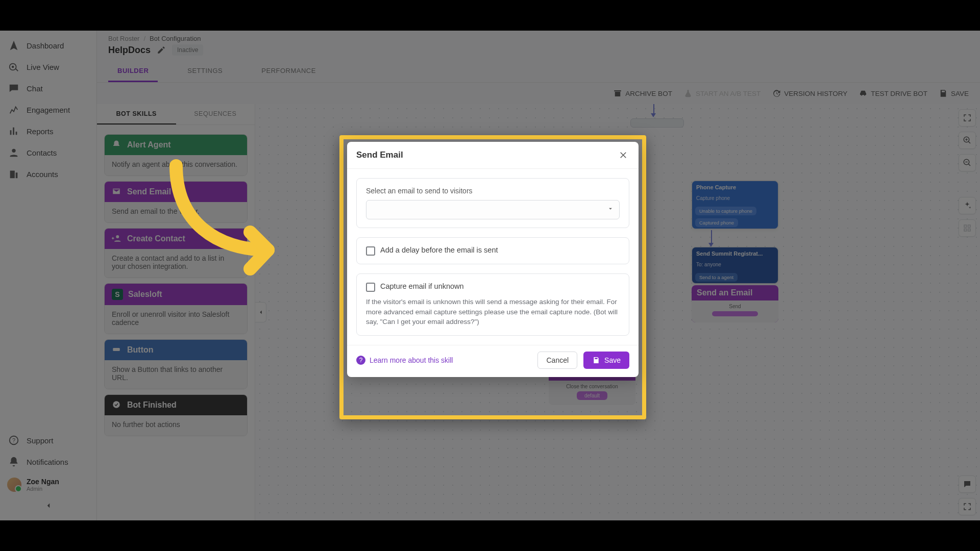  Describe the element at coordinates (404, 360) in the screenshot. I see `learn-more-link: ? Learn more about this skill` at that location.